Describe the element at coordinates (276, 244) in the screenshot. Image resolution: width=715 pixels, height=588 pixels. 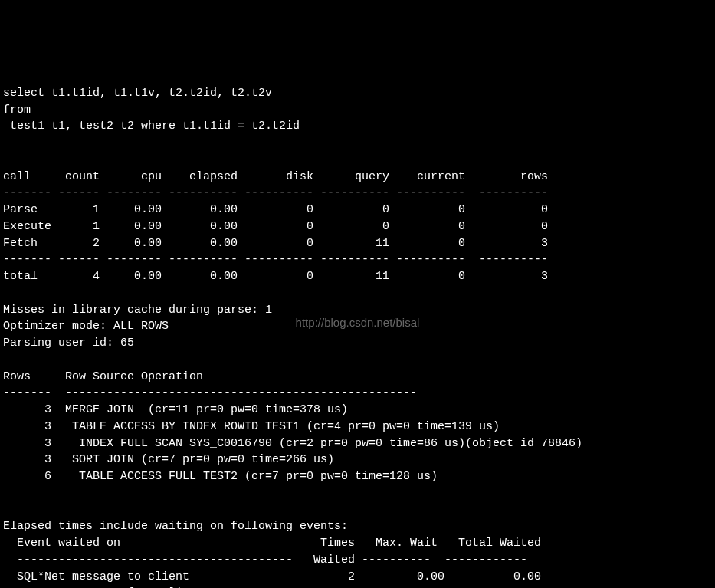
I see `stats-row-fetch: Fetch 2 0.00 0.00 0 11 0 3` at that location.